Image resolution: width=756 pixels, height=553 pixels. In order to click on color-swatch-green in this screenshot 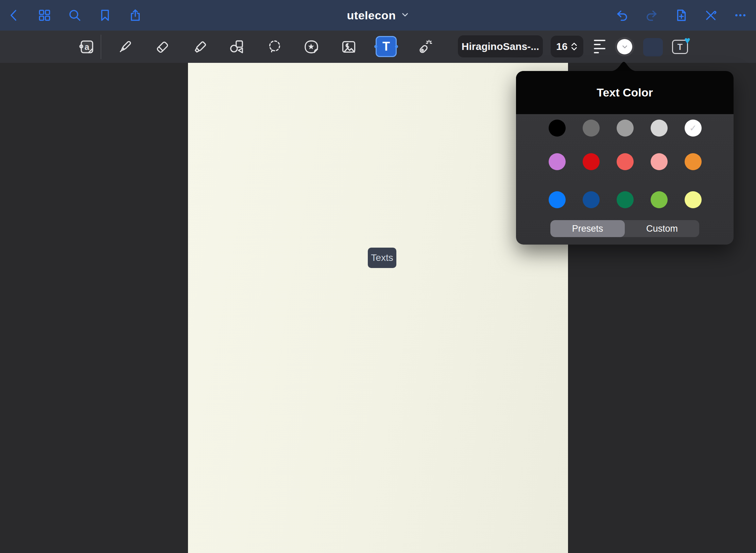, I will do `click(625, 200)`.